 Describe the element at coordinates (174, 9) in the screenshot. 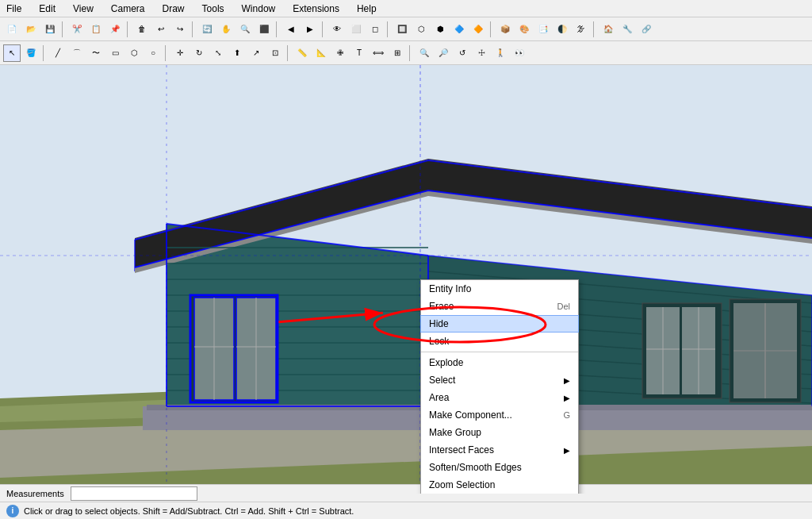

I see `menu-draw: Draw` at that location.